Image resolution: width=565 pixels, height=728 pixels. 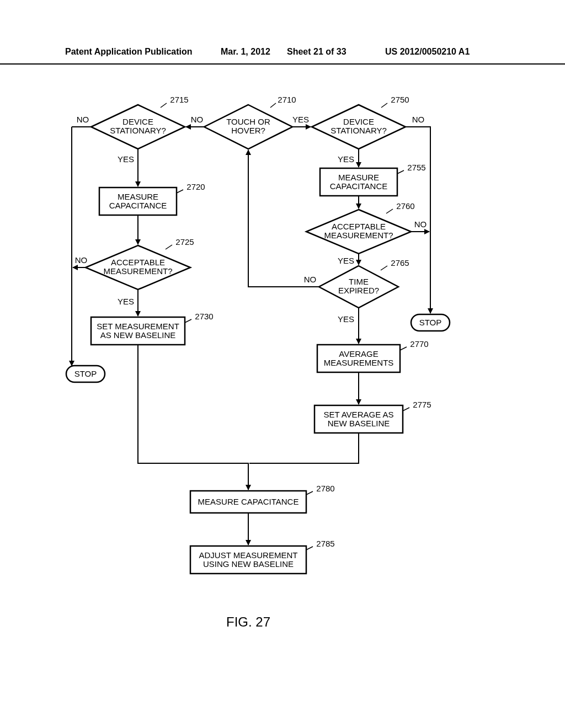 What do you see at coordinates (248, 560) in the screenshot?
I see `process-adjust-measurement: ADJUST MEASUREMENTUSING NEW BASELINE` at bounding box center [248, 560].